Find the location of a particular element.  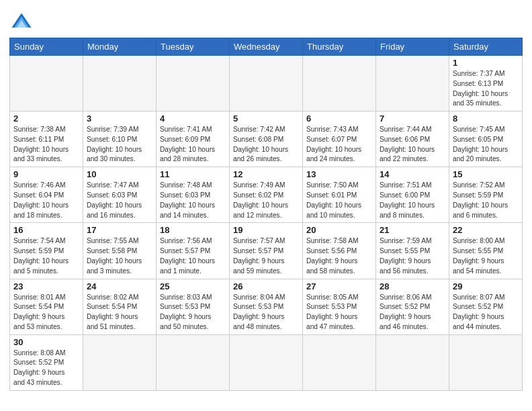

weekday-header-wednesday: Wednesday is located at coordinates (266, 47).